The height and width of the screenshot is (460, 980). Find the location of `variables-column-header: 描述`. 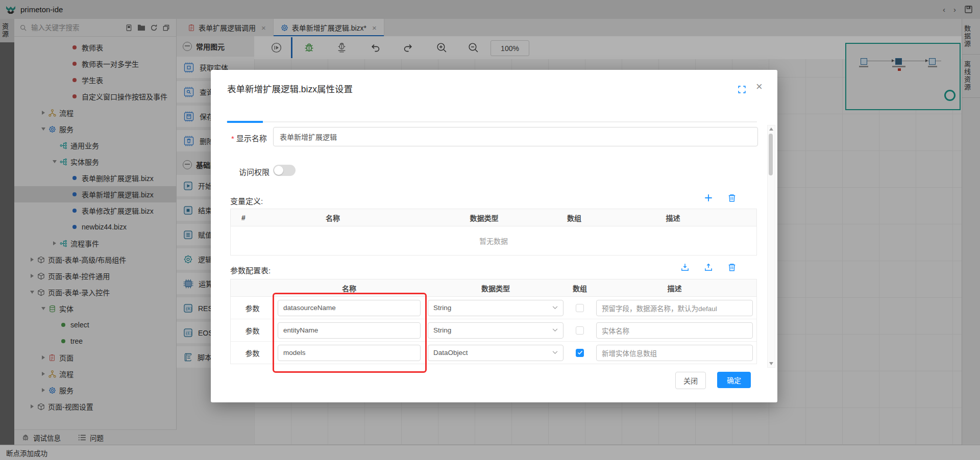

variables-column-header: 描述 is located at coordinates (673, 217).